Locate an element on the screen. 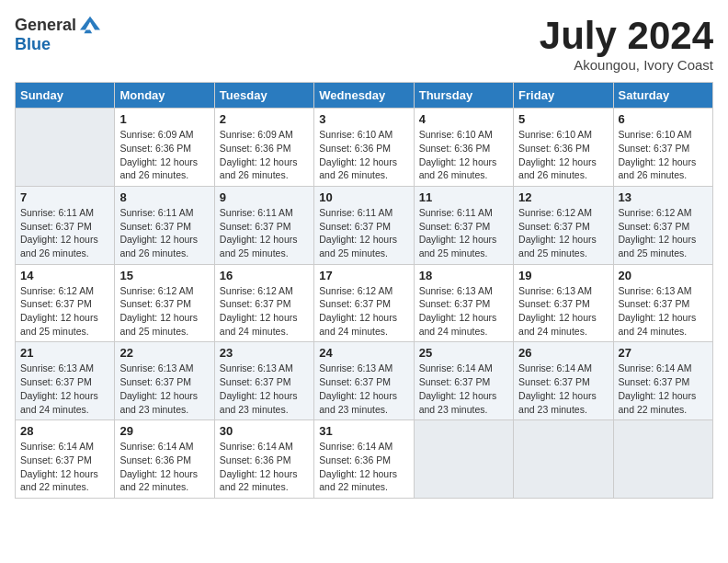  calendar-cell: 5Sunrise: 6:10 AMSunset: 6:36 PMDaylight… is located at coordinates (563, 147).